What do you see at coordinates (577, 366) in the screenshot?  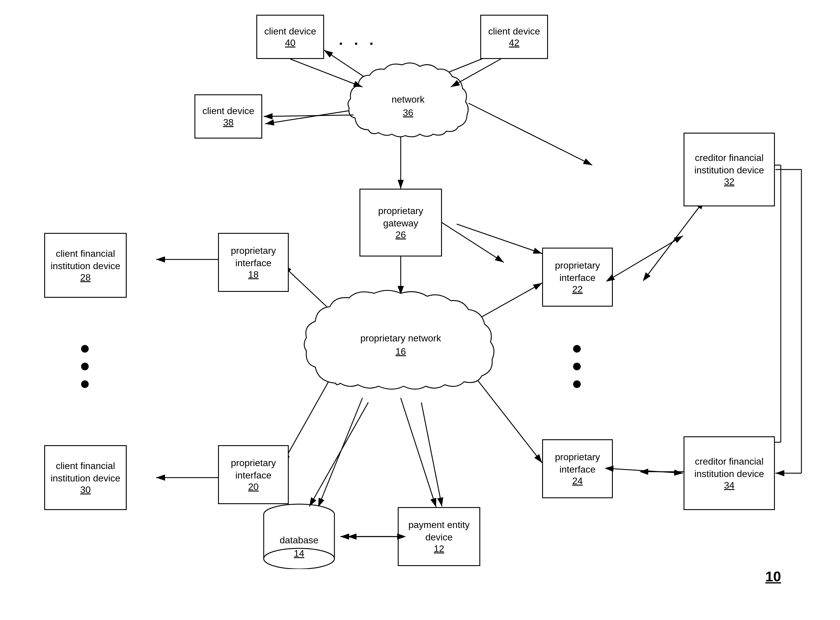 I see `dots-right: ●●●` at bounding box center [577, 366].